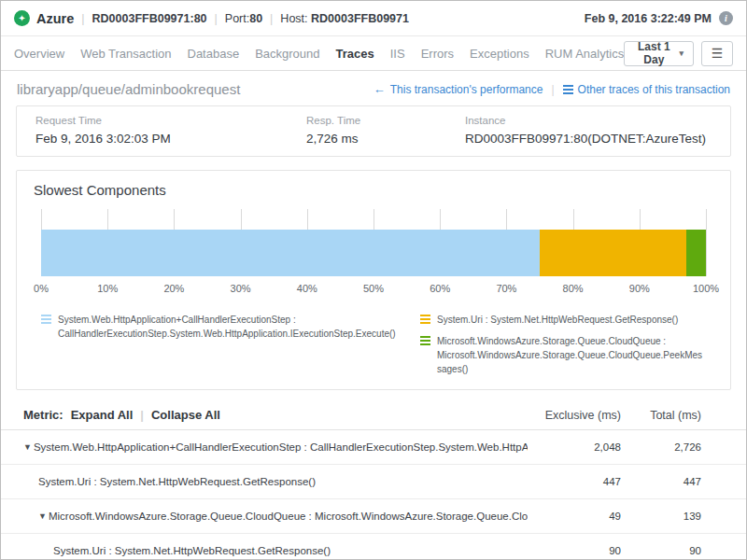  I want to click on axis-tick-label: 10%, so click(107, 288).